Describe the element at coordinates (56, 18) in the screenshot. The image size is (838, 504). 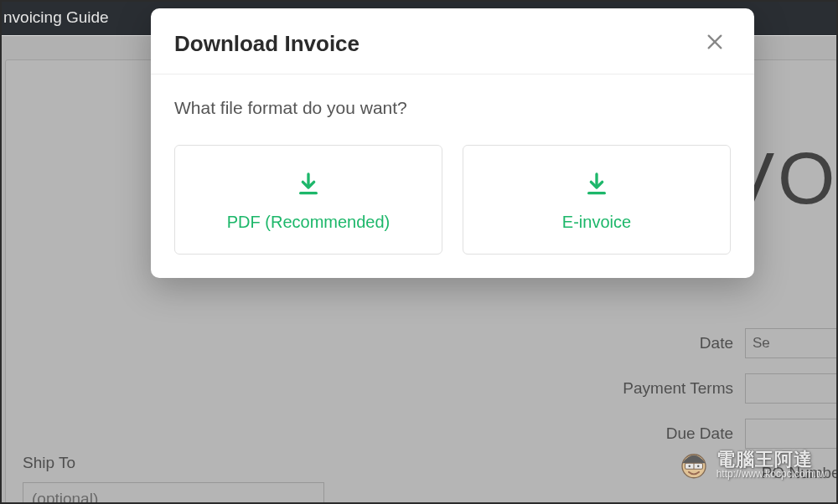
I see `invoicing-guide-link: nvoicing Guide` at that location.